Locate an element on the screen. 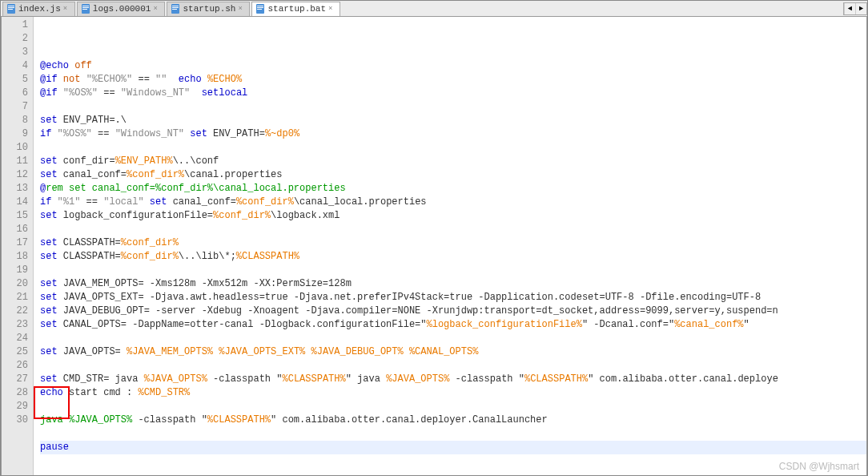 The image size is (868, 476). code-line: set logback_configurationFile=%conf_dir%… is located at coordinates (453, 216).